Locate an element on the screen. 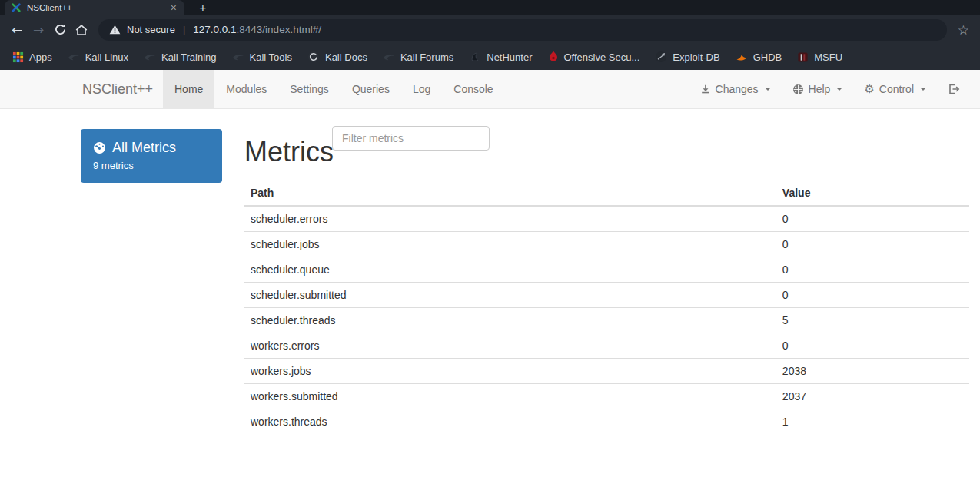 This screenshot has width=980, height=487. bookmark-exploit-db: Exploit-DB is located at coordinates (687, 57).